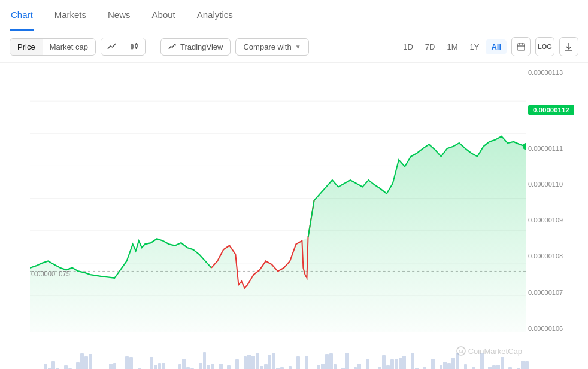 Image resolution: width=588 pixels, height=369 pixels. Describe the element at coordinates (430, 47) in the screenshot. I see `time-7d: 7D` at that location.